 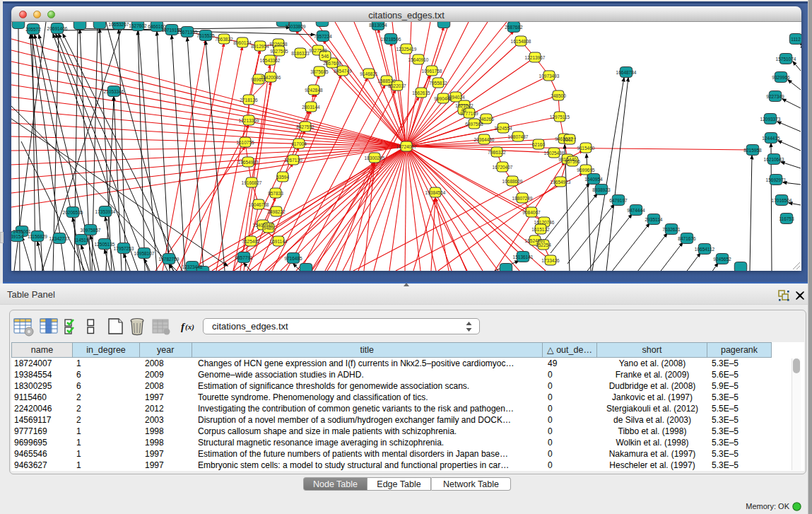 What do you see at coordinates (626, 72) in the screenshot?
I see `svg-text: 16648784` at bounding box center [626, 72].